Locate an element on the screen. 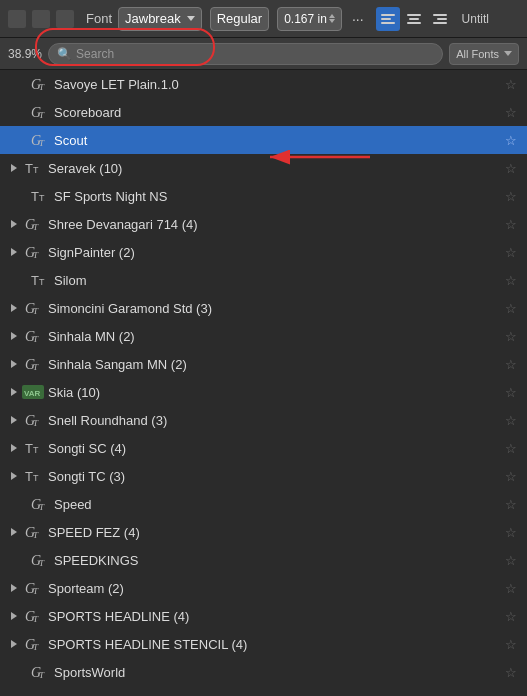 Image resolution: width=527 pixels, height=696 pixels. font-list-item: GT Scout ☆ is located at coordinates (264, 140).